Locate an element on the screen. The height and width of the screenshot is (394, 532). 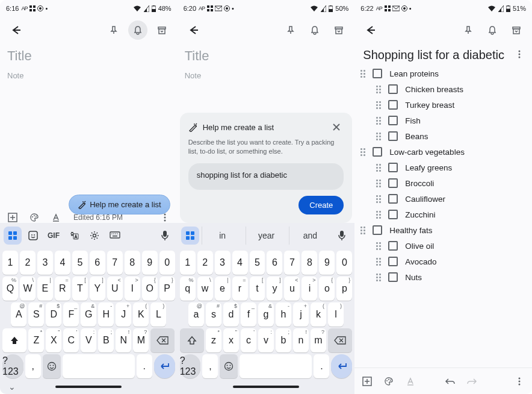
key-X: X" is located at coordinates (54, 340).